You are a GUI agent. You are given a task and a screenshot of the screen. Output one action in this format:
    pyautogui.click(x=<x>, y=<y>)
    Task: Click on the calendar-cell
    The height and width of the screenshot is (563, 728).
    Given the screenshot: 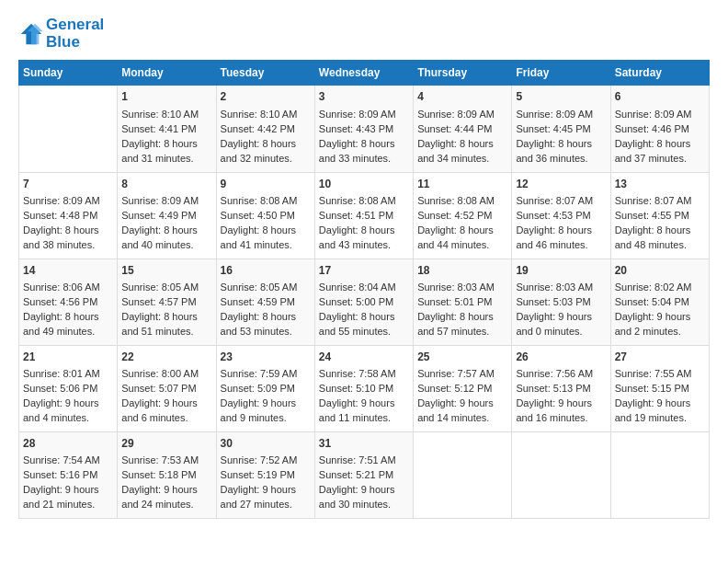 What is the action you would take?
    pyautogui.click(x=660, y=475)
    